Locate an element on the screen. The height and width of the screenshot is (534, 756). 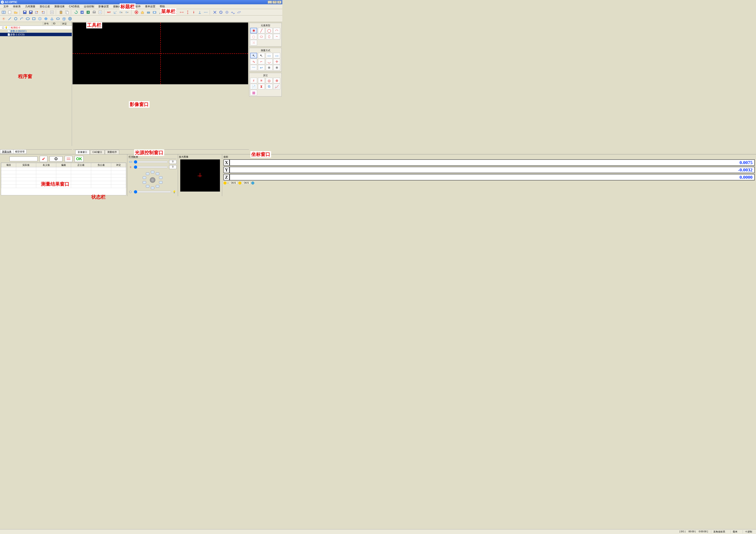
shape-line-icon is located at coordinates (10, 18).